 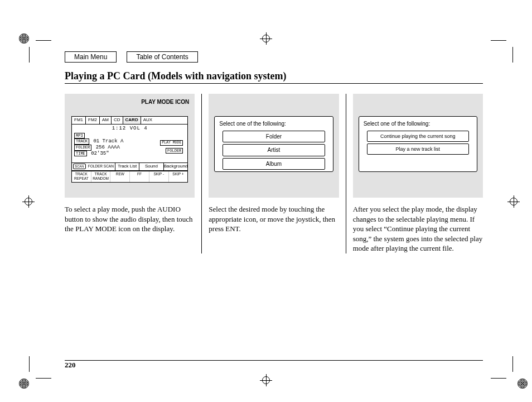 What do you see at coordinates (101, 166) in the screenshot?
I see `folder-scan-label: FOLDER SCAN` at bounding box center [101, 166].